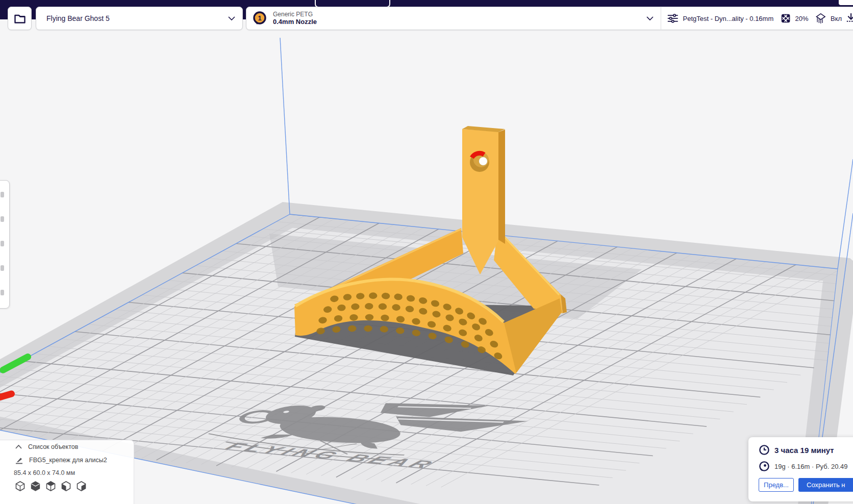 This screenshot has width=853, height=504. What do you see at coordinates (139, 18) in the screenshot?
I see `printer-selector: Flying Bear Ghost 5` at bounding box center [139, 18].